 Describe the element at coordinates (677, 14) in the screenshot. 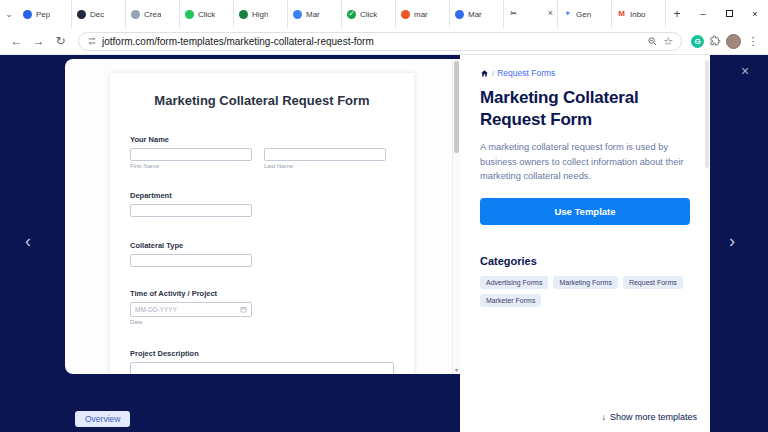

I see `new-tab-button: +` at that location.